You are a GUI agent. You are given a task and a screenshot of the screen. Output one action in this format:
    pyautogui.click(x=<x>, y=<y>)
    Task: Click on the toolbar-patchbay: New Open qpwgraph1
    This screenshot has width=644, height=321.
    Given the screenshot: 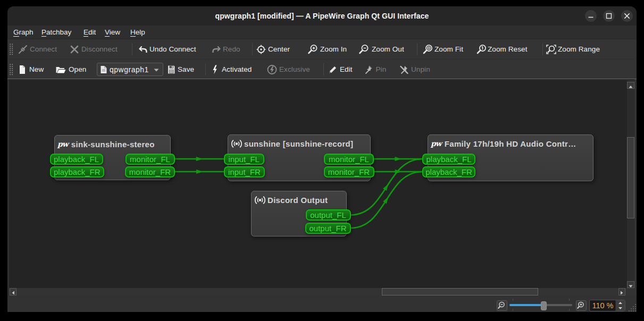 What is the action you would take?
    pyautogui.click(x=322, y=69)
    